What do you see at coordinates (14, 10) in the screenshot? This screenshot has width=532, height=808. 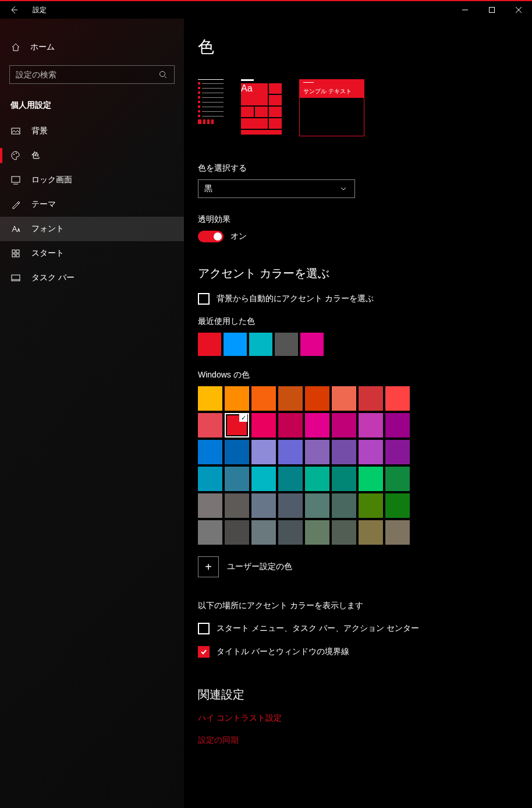 I see `back-button` at bounding box center [14, 10].